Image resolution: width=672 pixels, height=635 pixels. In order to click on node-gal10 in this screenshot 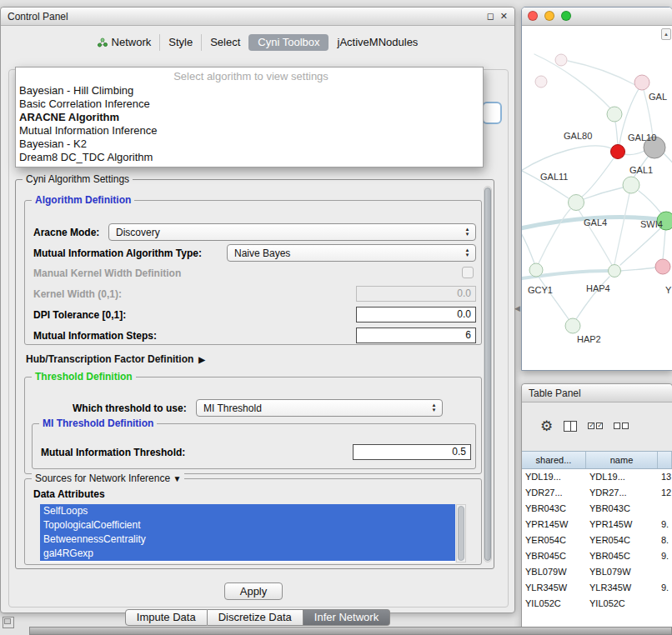, I will do `click(619, 152)`.